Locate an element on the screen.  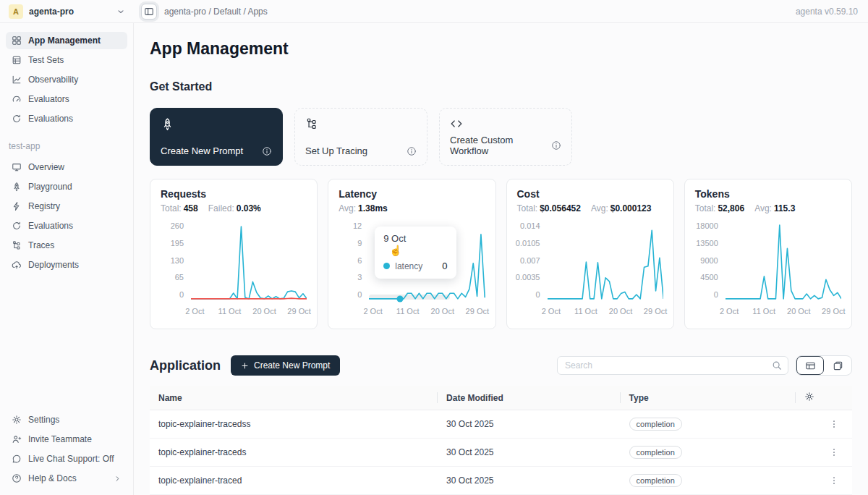
sidebar-item-settings: Settings is located at coordinates (67, 420).